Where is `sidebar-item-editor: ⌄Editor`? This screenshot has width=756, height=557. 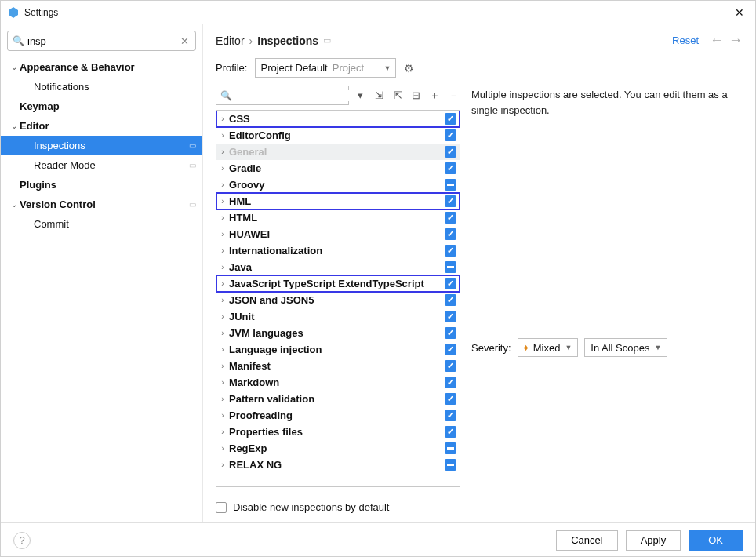
sidebar-item-editor: ⌄Editor is located at coordinates (102, 126).